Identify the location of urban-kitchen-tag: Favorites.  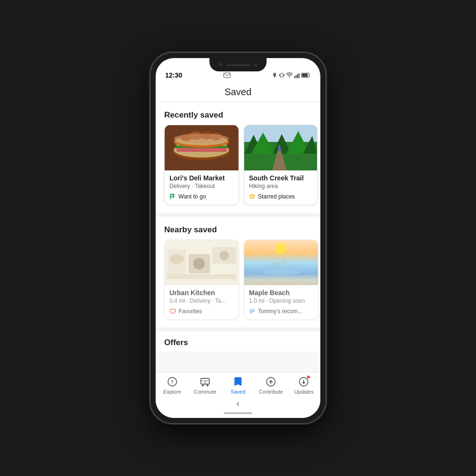
(202, 311).